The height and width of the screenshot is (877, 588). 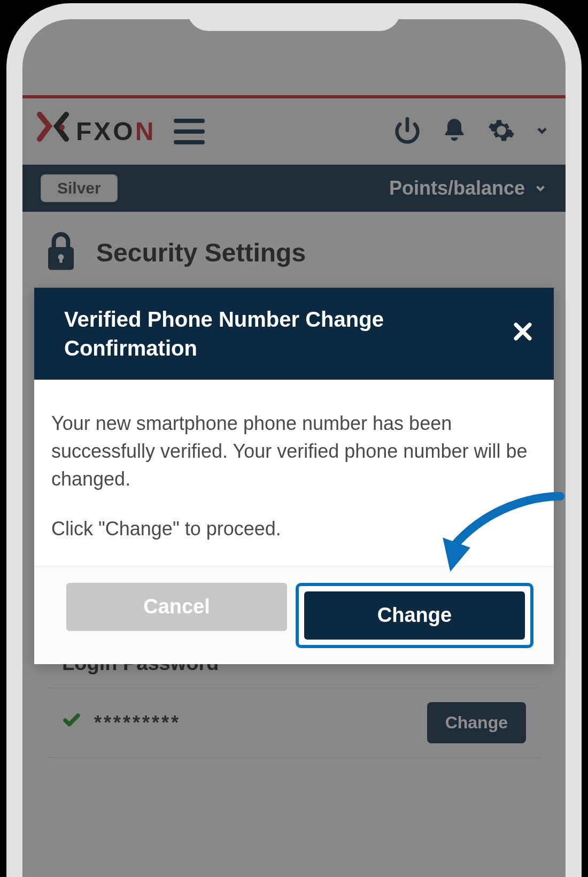 I want to click on phone-notch, so click(x=294, y=17).